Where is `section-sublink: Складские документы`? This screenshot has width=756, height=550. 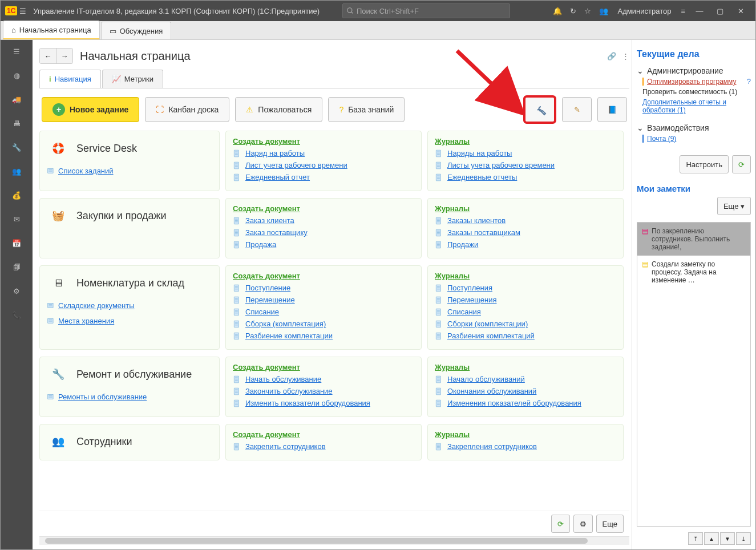
section-sublink: Складские документы is located at coordinates (96, 306).